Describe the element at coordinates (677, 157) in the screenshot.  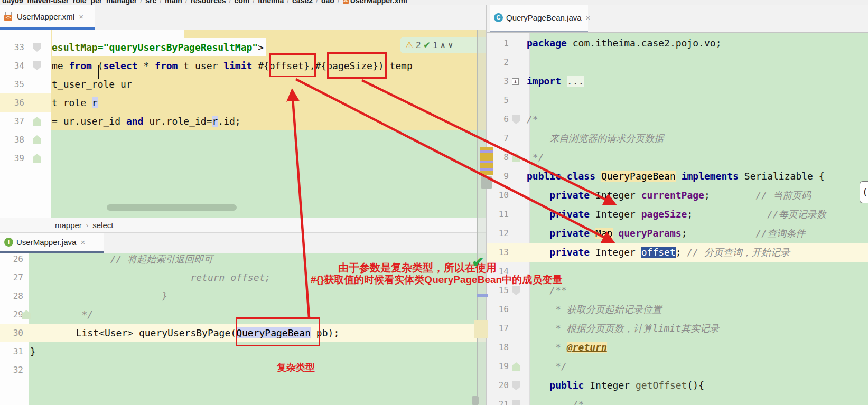
I see `code-line: 8 */` at that location.